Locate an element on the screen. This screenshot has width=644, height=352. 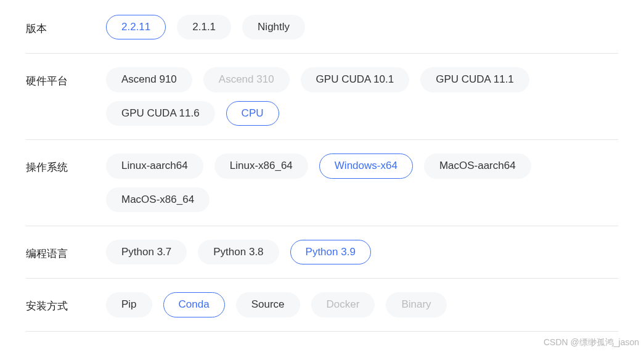
watermark: CSDN @缥缈孤鸿_jason is located at coordinates (592, 343).